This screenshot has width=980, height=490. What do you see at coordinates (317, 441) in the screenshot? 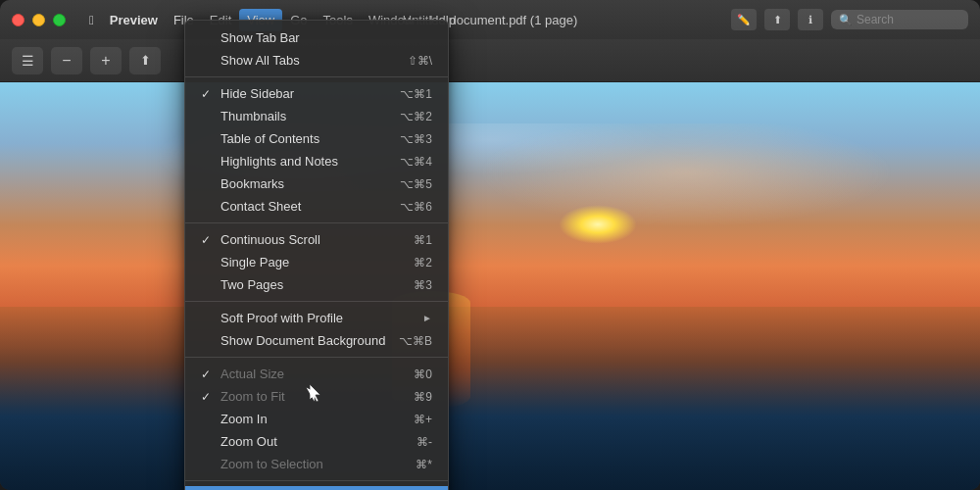
I see `menu-item-zoom-out: Zoom Out ⌘-` at bounding box center [317, 441].